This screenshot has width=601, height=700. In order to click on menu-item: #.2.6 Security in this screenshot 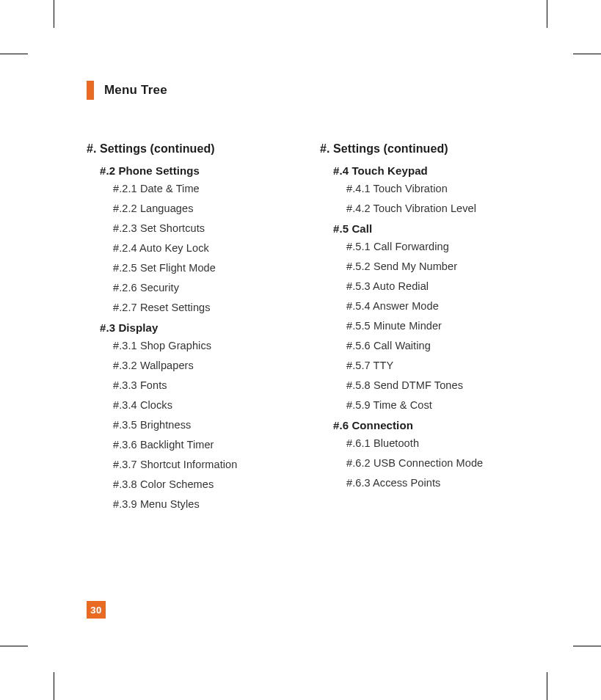, I will do `click(190, 288)`.